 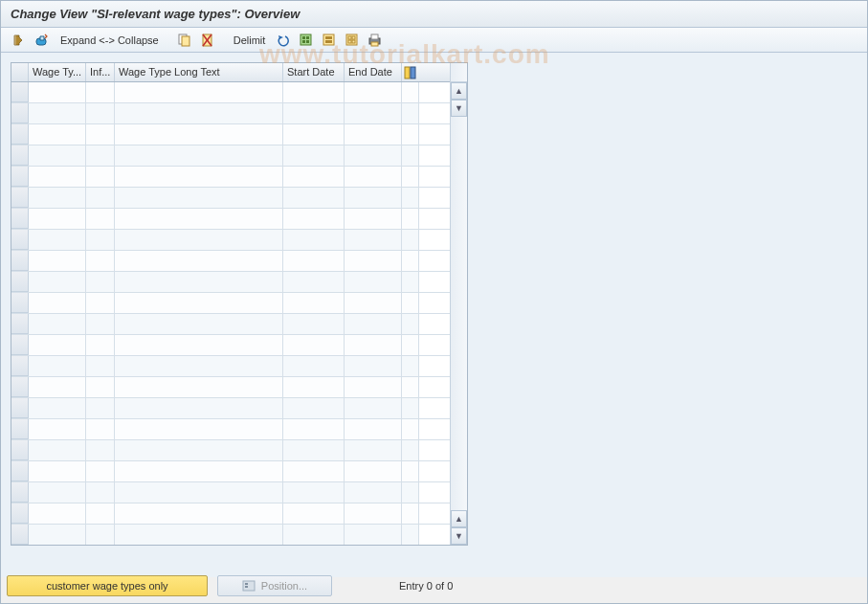 What do you see at coordinates (199, 73) in the screenshot?
I see `col-long-text: Wage Type Long Text` at bounding box center [199, 73].